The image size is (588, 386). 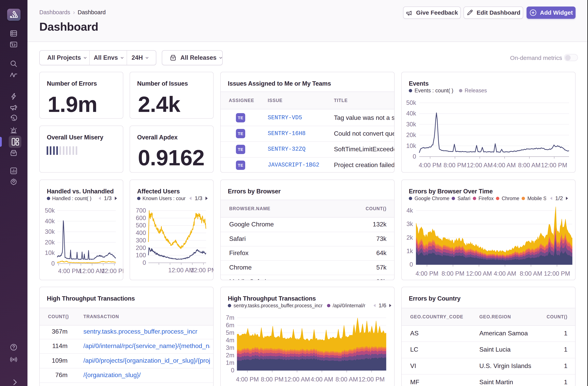 What do you see at coordinates (141, 248) in the screenshot?
I see `svg-text: 200` at bounding box center [141, 248].